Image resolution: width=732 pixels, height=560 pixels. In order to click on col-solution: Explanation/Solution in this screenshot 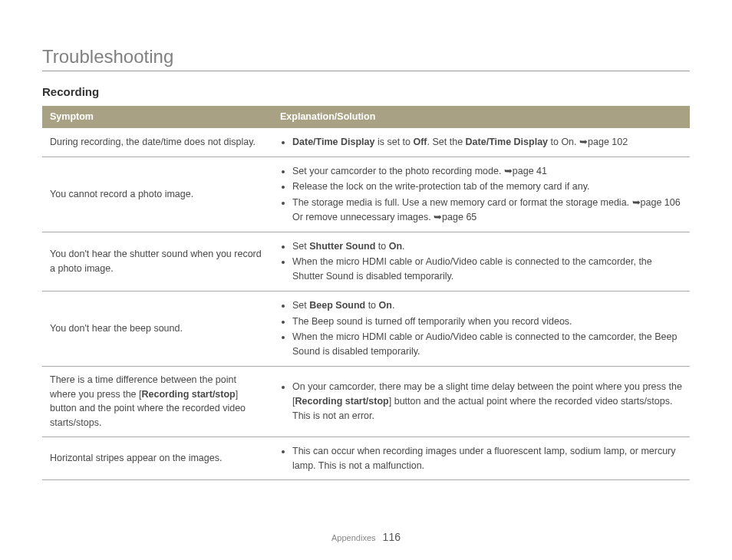, I will do `click(481, 117)`.